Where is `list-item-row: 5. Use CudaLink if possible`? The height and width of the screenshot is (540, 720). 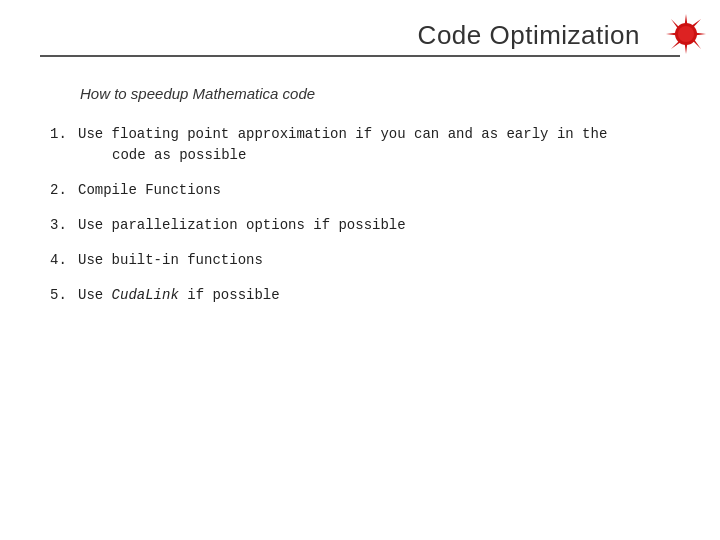 list-item-row: 5. Use CudaLink if possible is located at coordinates (365, 296).